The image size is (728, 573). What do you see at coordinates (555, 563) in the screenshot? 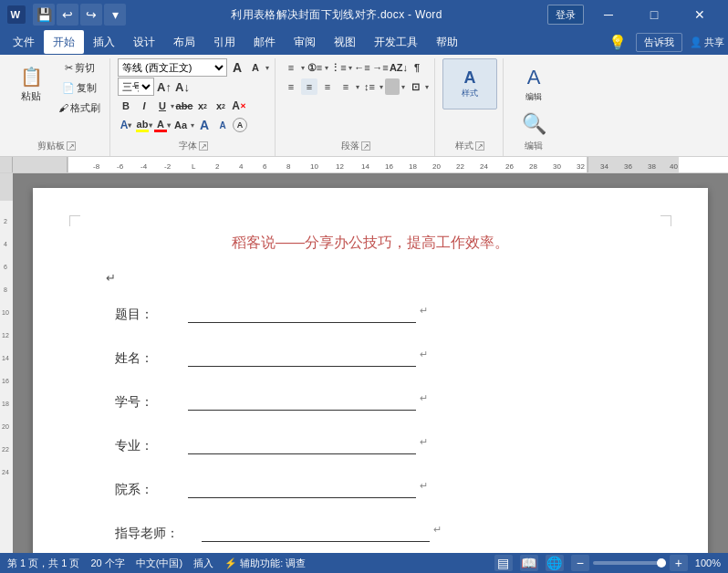
I see `web-layout-btn: 🌐` at bounding box center [555, 563].